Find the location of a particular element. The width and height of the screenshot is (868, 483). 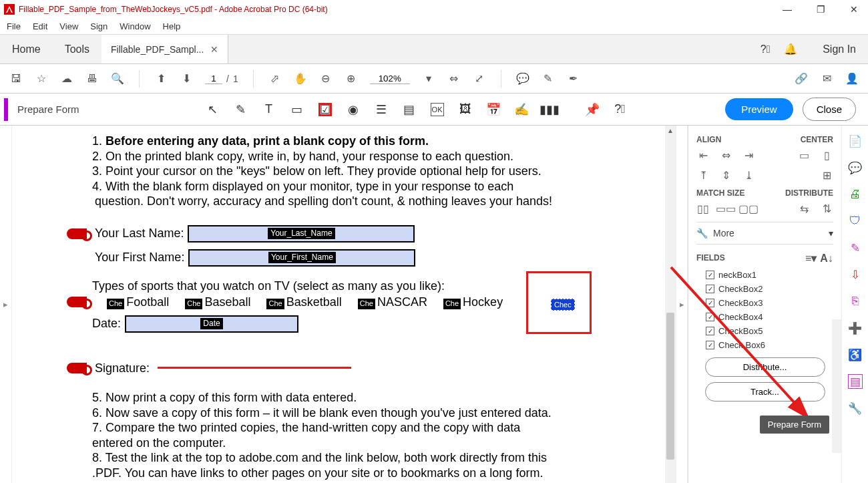

list-tool-icon: ☰ is located at coordinates (381, 110).